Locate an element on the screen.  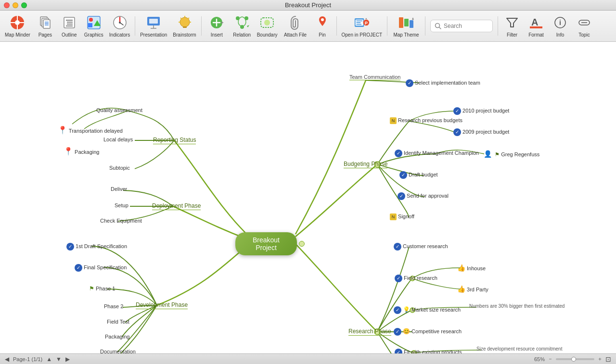
map-minder-icon is located at coordinates (17, 23).